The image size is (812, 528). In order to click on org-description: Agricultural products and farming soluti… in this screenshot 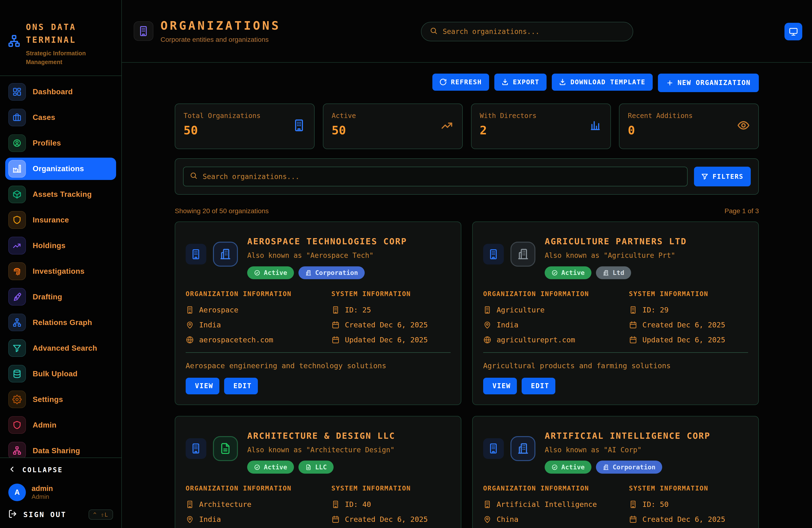, I will do `click(615, 366)`.